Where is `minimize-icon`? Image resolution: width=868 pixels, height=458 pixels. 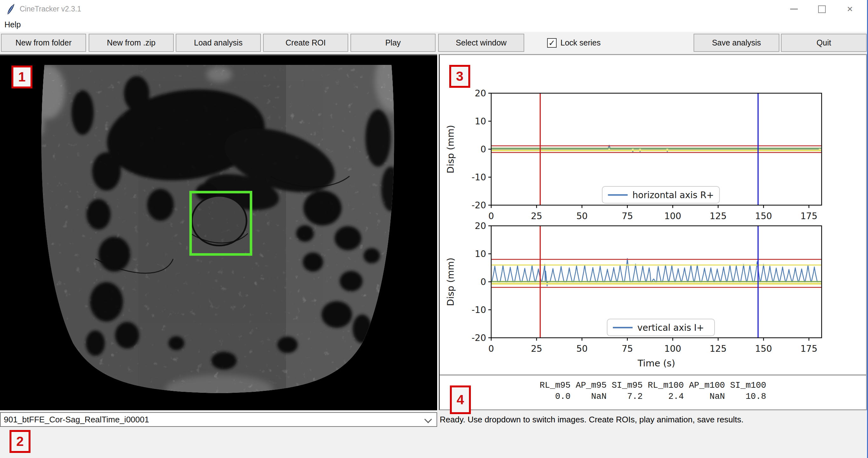 minimize-icon is located at coordinates (794, 9).